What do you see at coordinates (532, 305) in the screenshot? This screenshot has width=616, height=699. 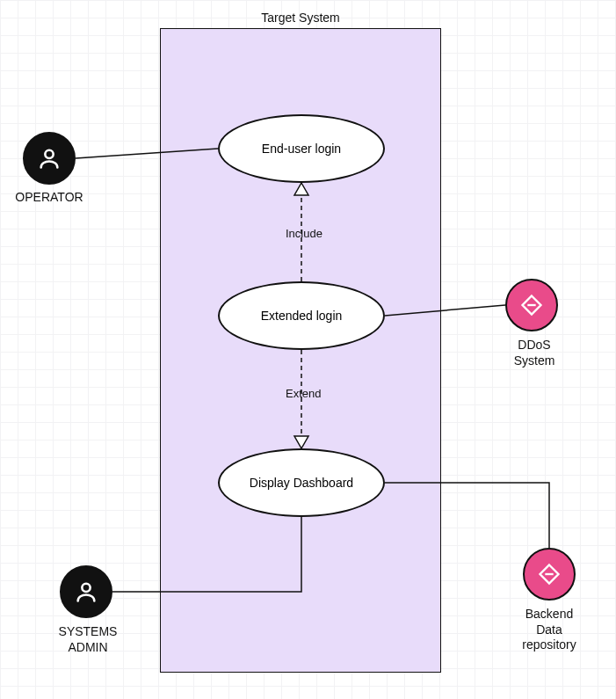 I see `actor-ddos-system` at bounding box center [532, 305].